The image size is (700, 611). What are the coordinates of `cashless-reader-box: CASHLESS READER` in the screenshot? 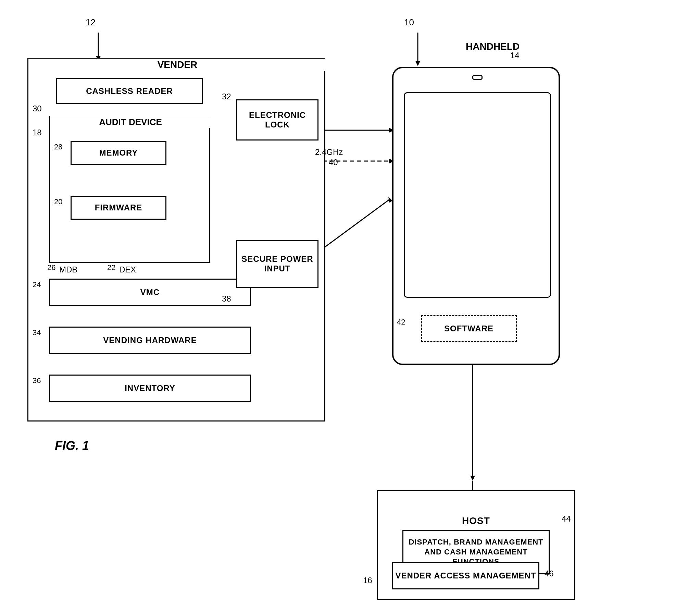 It's located at (129, 91).